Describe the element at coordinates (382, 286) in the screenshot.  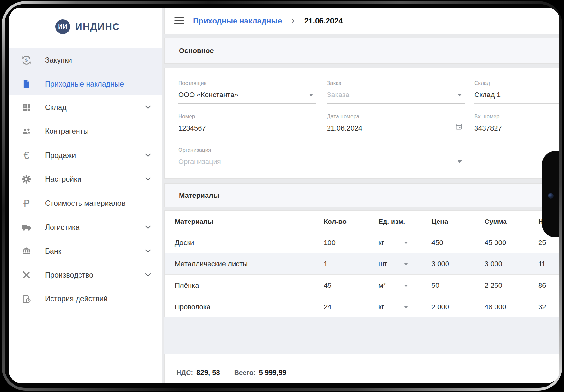
I see `cell-unit: м²` at that location.